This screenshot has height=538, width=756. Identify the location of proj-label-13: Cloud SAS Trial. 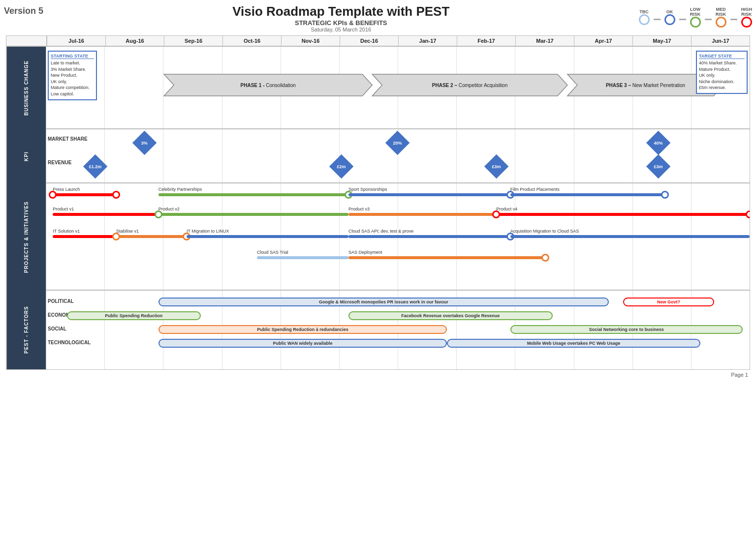
(273, 252).